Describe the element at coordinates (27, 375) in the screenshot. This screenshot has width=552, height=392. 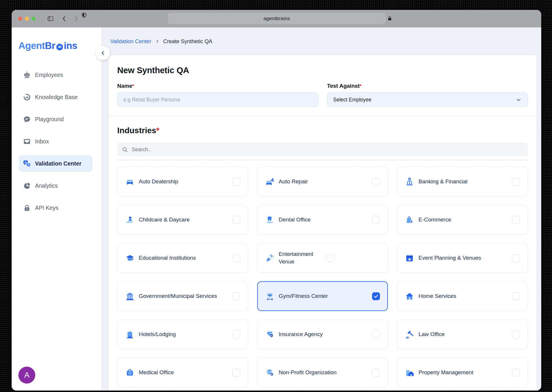
I see `avatar: A` at that location.